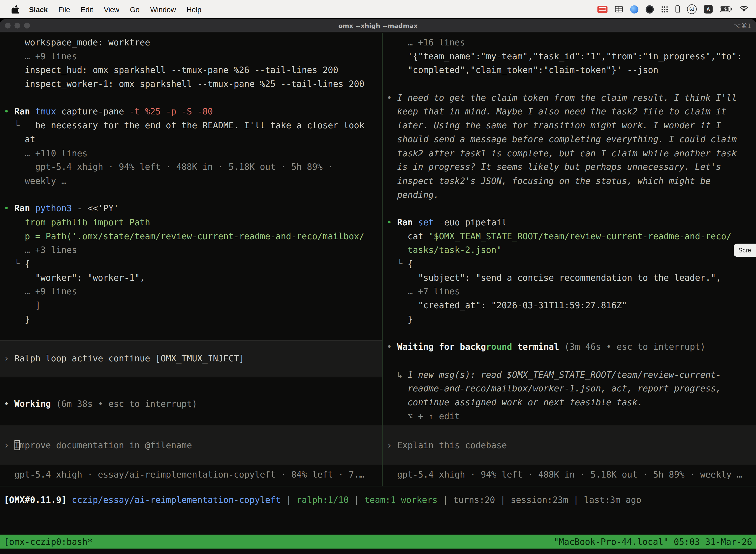  What do you see at coordinates (163, 9) in the screenshot?
I see `menu-item-window: Window` at bounding box center [163, 9].